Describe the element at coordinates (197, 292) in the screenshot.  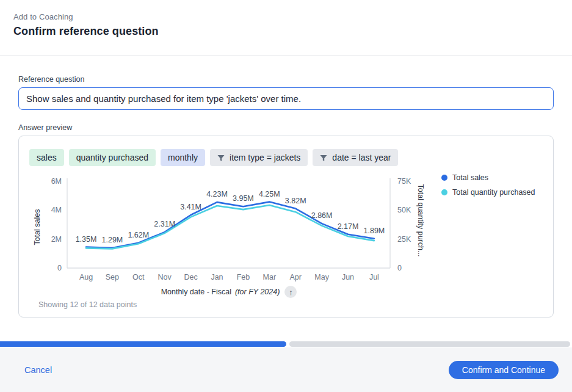
I see `x-axis-title-text: Monthly date - Fiscal` at that location.